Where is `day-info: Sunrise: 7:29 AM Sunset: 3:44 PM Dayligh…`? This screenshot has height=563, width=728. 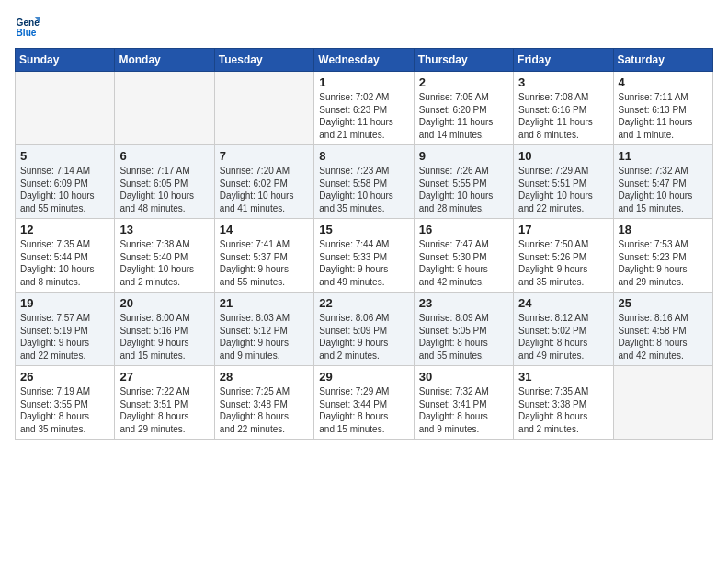
day-info: Sunrise: 7:29 AM Sunset: 3:44 PM Dayligh… is located at coordinates (364, 410).